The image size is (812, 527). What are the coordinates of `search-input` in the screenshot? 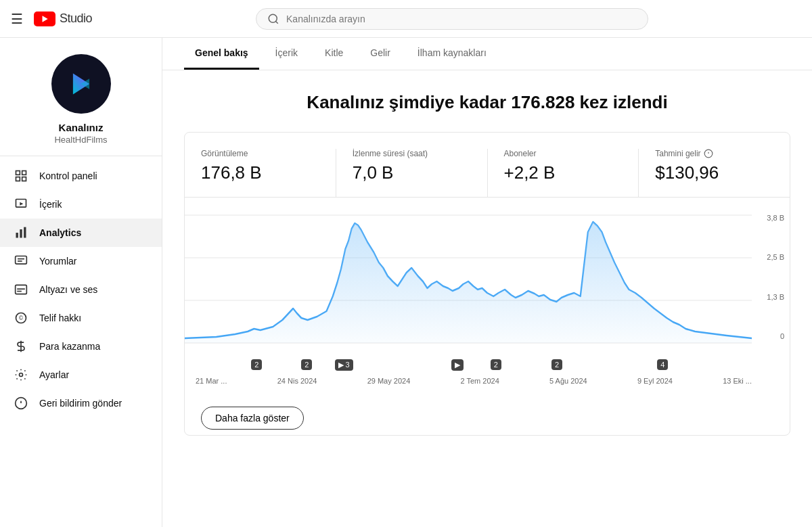 It's located at (461, 19).